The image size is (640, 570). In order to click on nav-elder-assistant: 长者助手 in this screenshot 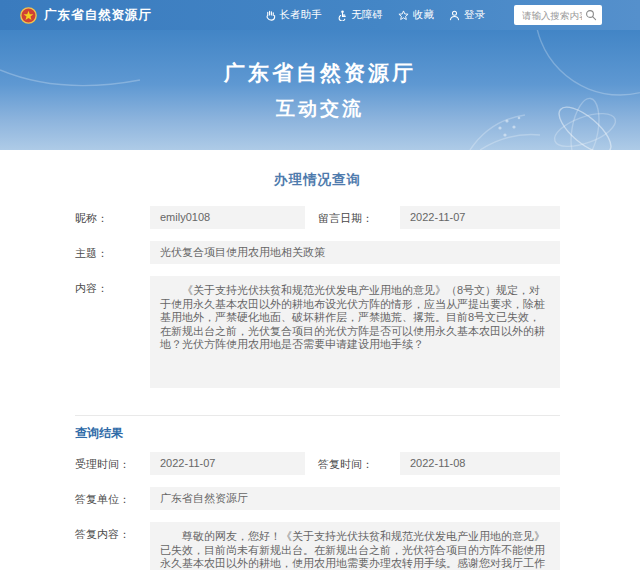, I will do `click(294, 15)`.